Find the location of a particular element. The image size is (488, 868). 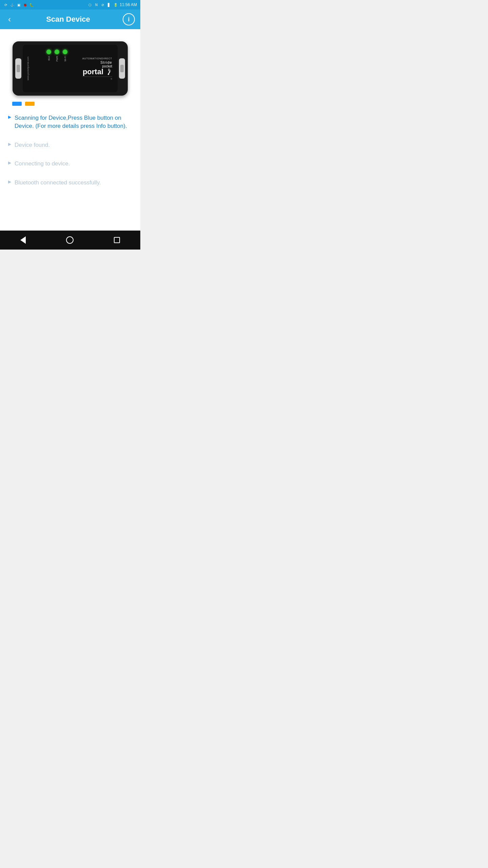

status-right-icons: ⬡ N ⊘ ▋ 🔋 11:56 AM is located at coordinates (112, 5).